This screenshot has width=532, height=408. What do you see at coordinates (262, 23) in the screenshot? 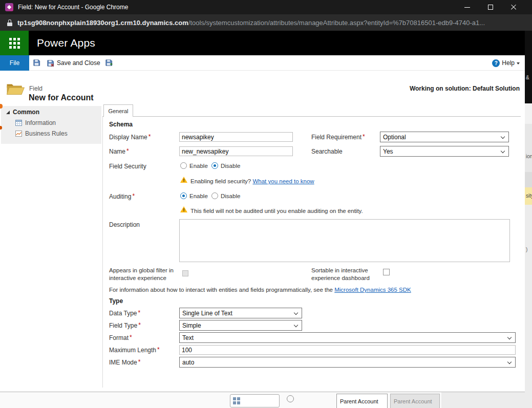
I see `browser-address-bar: tp1sg908nonphxplain18930org1.crm10.dynam…` at bounding box center [262, 23].